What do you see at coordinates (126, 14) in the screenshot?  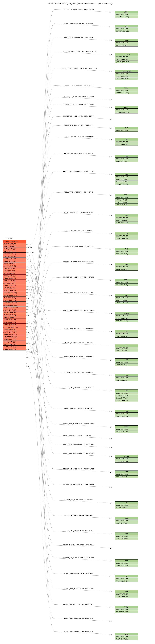 I see `target-table: AKKPMANDT [CLNT (3)]LCNUM [CHAR (10)]` at bounding box center [126, 14].